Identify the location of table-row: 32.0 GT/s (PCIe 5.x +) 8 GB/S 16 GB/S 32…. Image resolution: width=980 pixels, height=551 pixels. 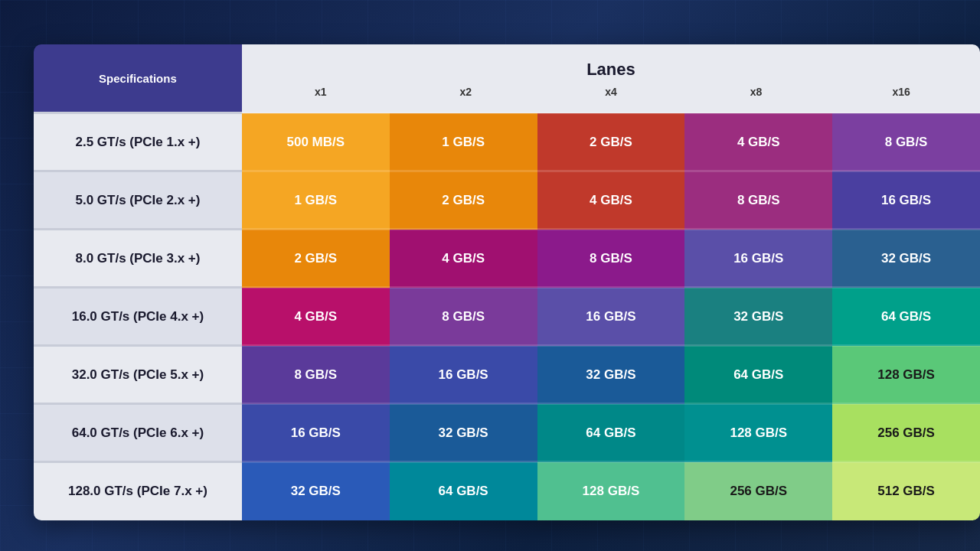
(507, 375).